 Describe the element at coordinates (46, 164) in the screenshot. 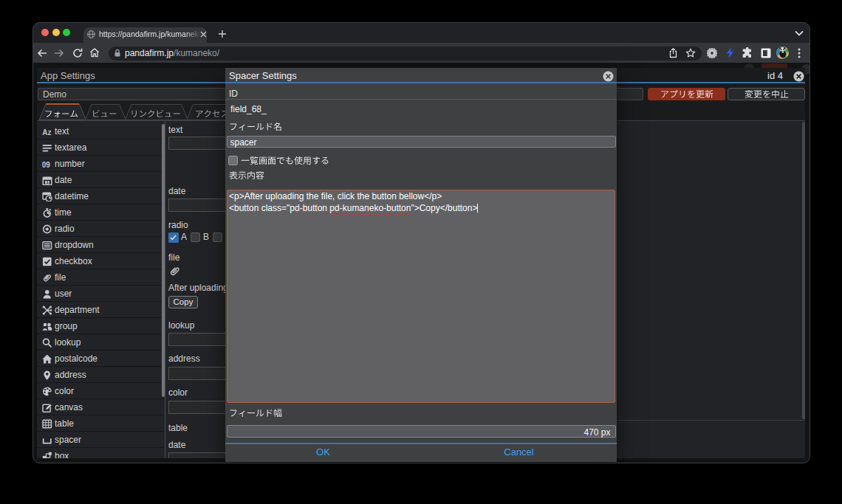

I see `svg-text: 09` at that location.